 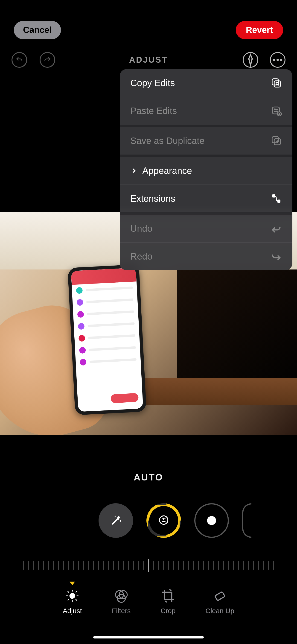 I want to click on menu-label: Appearance, so click(x=167, y=171).